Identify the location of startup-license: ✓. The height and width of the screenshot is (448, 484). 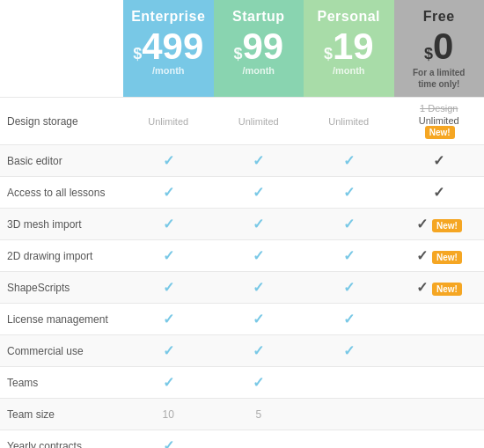
(259, 319).